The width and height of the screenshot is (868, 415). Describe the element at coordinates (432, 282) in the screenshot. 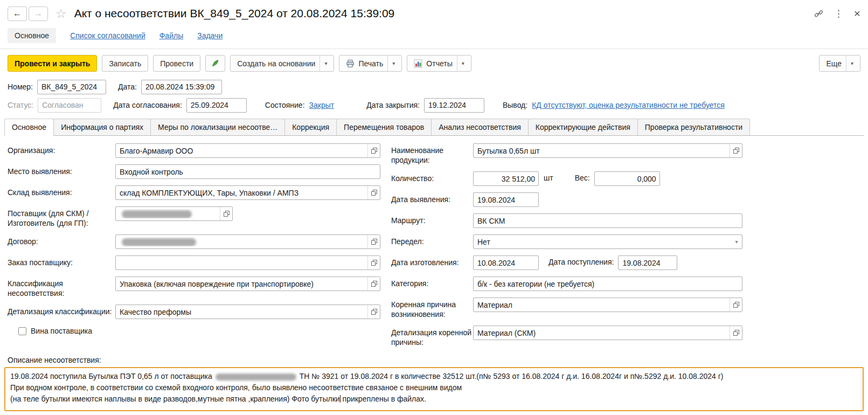

I see `category-label: Категория:` at that location.